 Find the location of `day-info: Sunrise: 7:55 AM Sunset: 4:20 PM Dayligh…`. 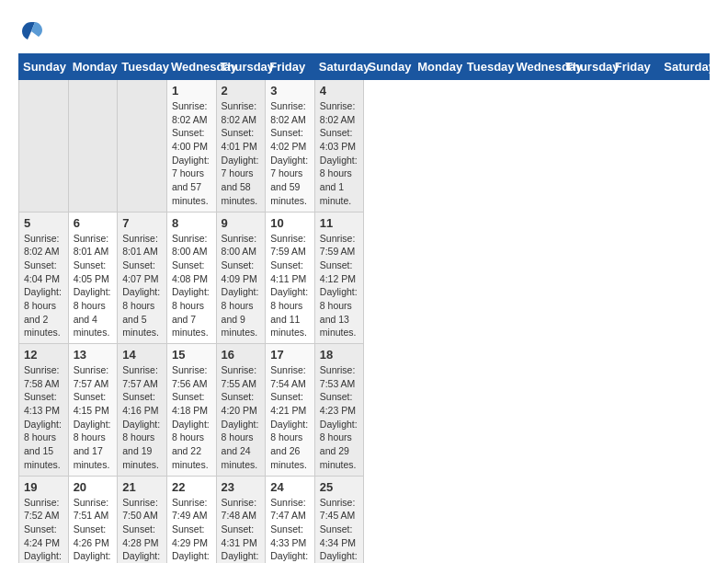

day-info: Sunrise: 7:55 AM Sunset: 4:20 PM Dayligh… is located at coordinates (241, 418).